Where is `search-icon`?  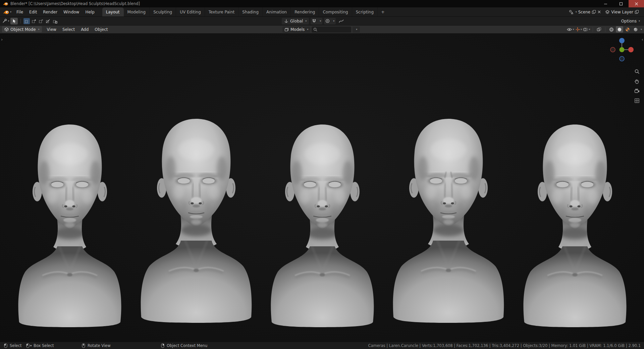
search-icon is located at coordinates (315, 30).